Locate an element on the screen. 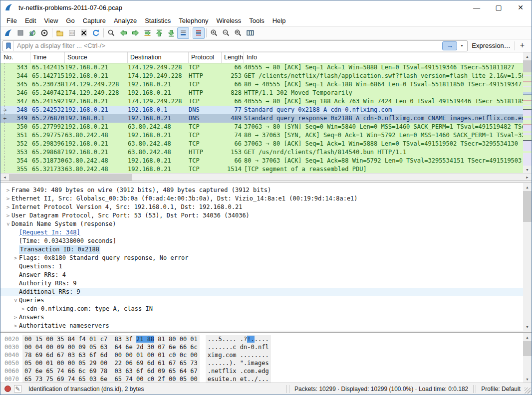 This screenshot has height=395, width=532. go-last-packet-icon is located at coordinates (171, 33).